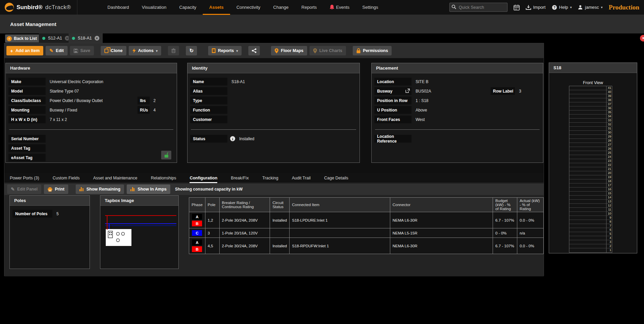 This screenshot has width=644, height=324. Describe the element at coordinates (591, 117) in the screenshot. I see `u-position-row: 34` at that location.